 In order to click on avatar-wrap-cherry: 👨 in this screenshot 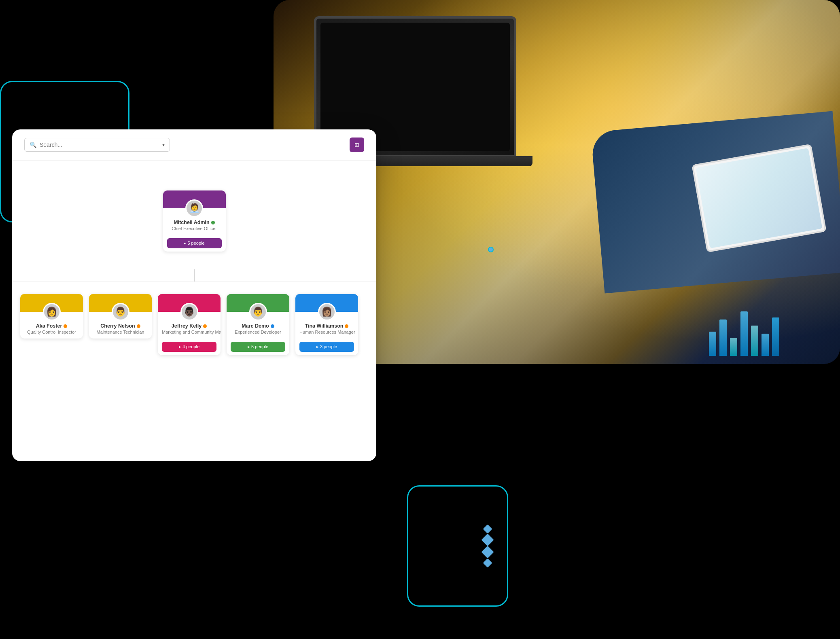, I will do `click(121, 312)`.